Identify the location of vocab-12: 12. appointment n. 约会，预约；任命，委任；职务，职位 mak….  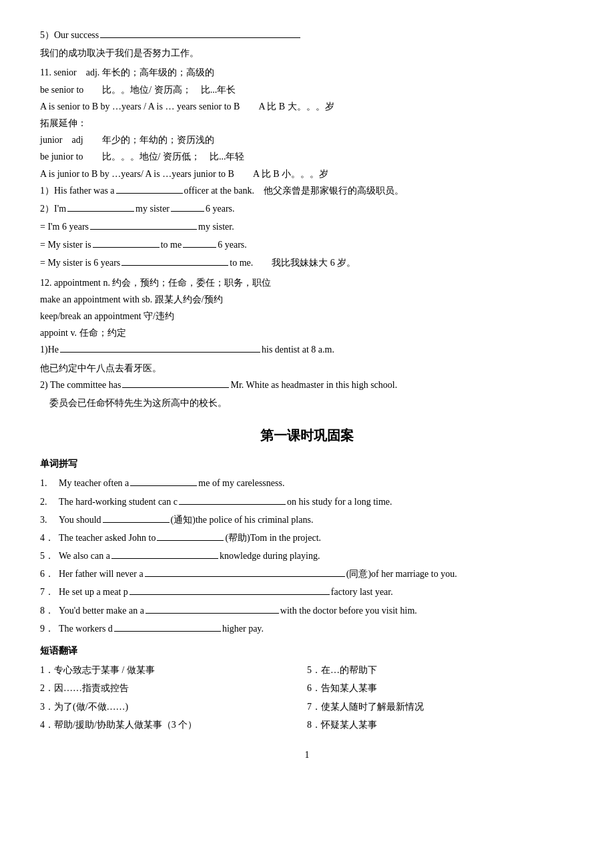
(307, 343).